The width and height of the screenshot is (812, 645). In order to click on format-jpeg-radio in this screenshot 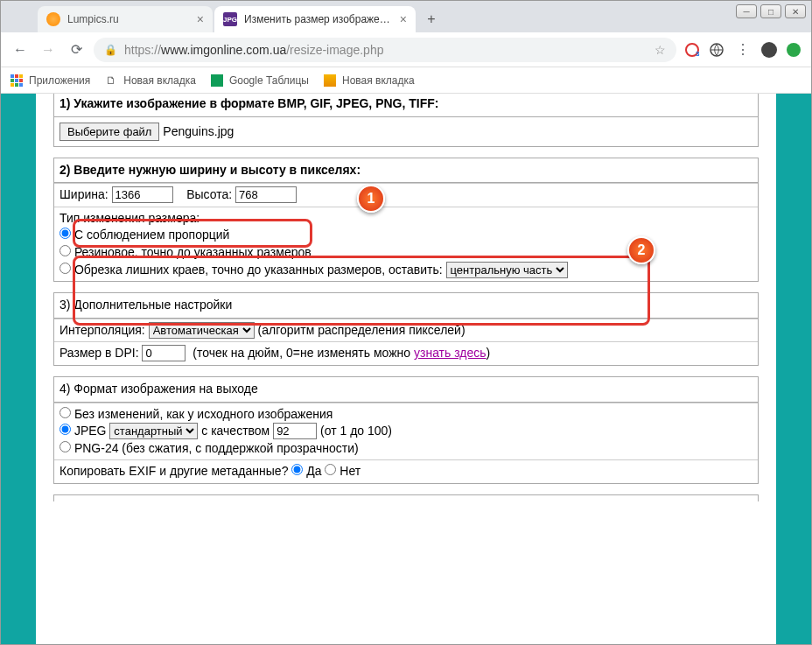, I will do `click(65, 429)`.